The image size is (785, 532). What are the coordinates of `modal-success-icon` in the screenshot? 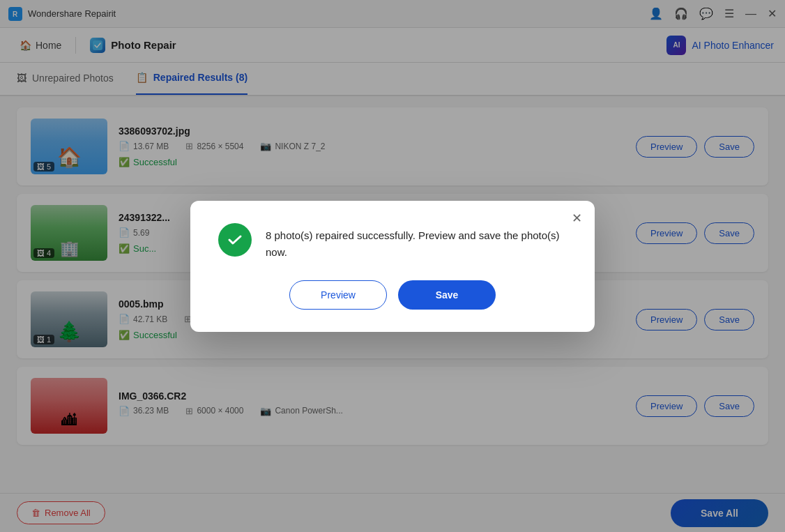 It's located at (235, 240).